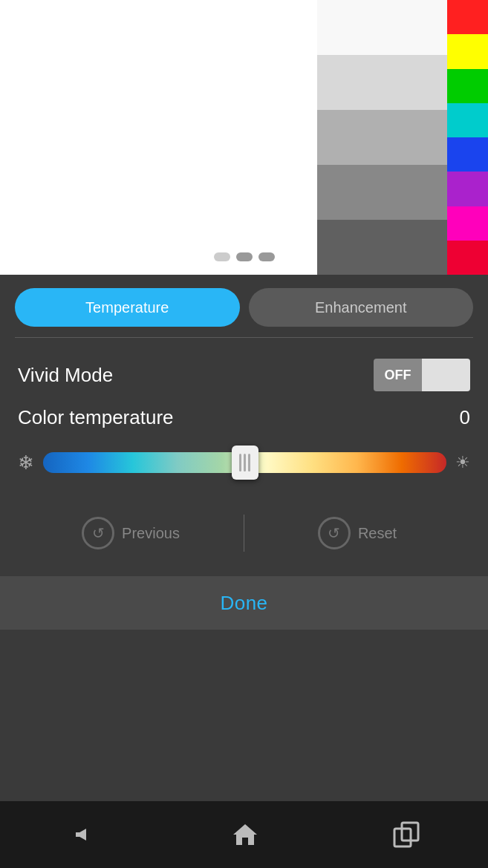  I want to click on reset-label: Reset, so click(377, 533).